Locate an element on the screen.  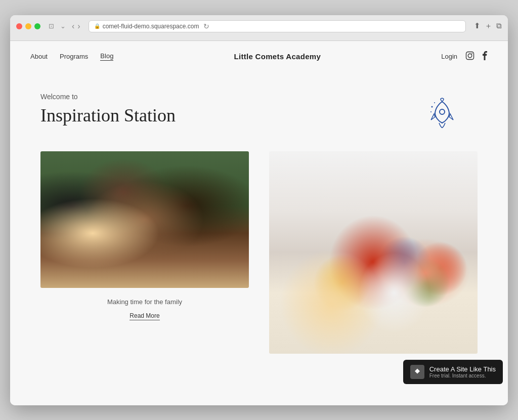
nav-left: About Programs Blog is located at coordinates (72, 57).